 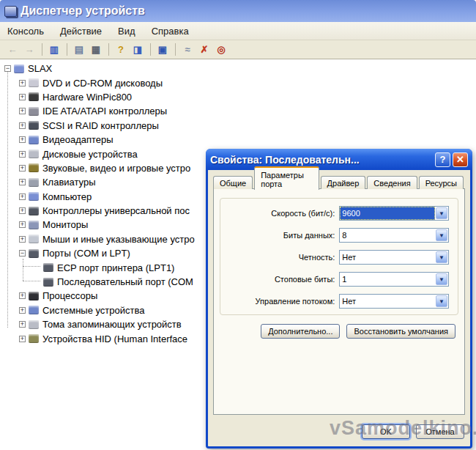 What do you see at coordinates (34, 140) in the screenshot?
I see `video-adapter-icon` at bounding box center [34, 140].